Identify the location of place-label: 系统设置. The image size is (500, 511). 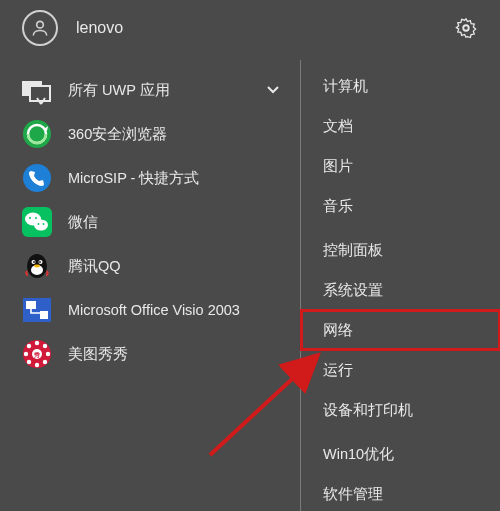
(353, 290).